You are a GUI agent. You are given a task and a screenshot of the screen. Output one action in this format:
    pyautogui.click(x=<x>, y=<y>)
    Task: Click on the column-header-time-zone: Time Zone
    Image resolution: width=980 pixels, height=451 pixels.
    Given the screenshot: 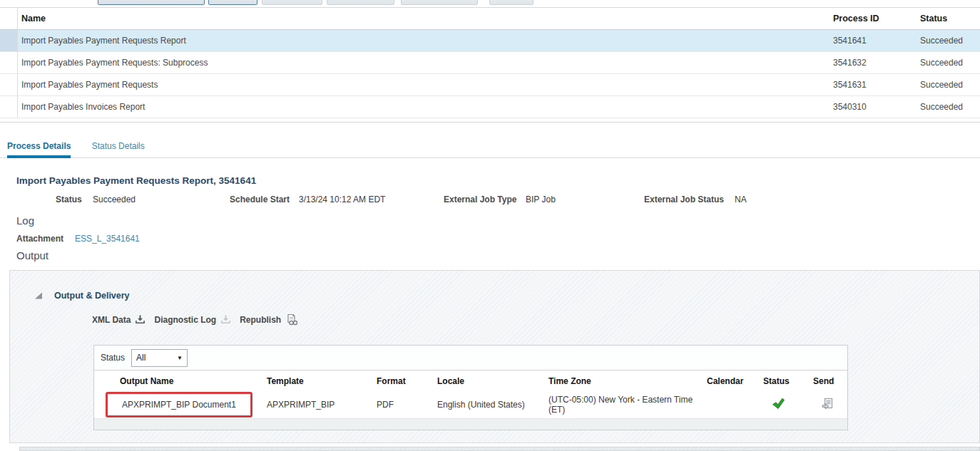 What is the action you would take?
    pyautogui.click(x=628, y=381)
    